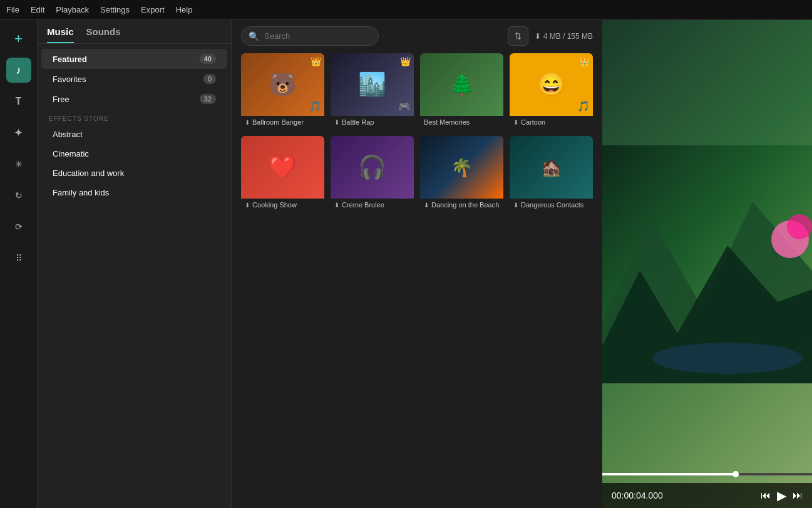 This screenshot has height=508, width=812. I want to click on cat-free-label: Free, so click(61, 99).